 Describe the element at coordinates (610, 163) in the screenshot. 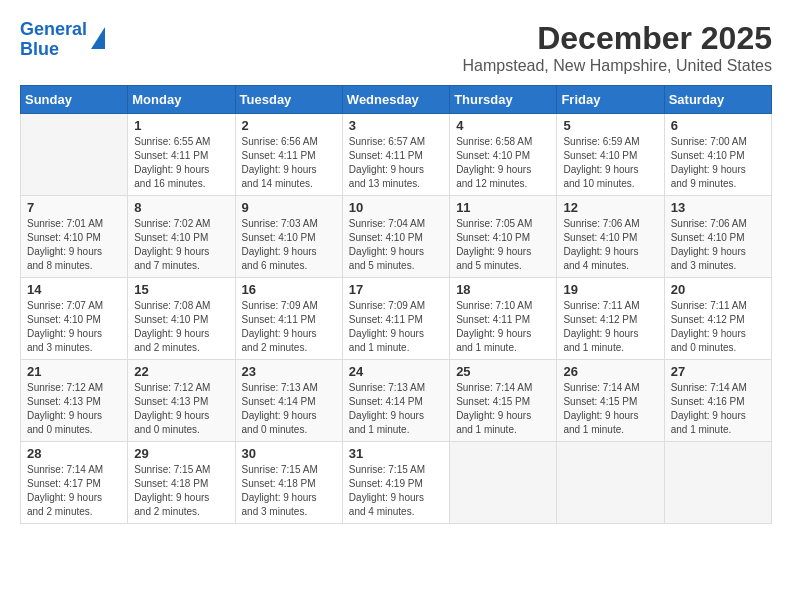

I see `day-info: Sunrise: 6:59 AM Sunset: 4:10 PM Dayligh…` at that location.